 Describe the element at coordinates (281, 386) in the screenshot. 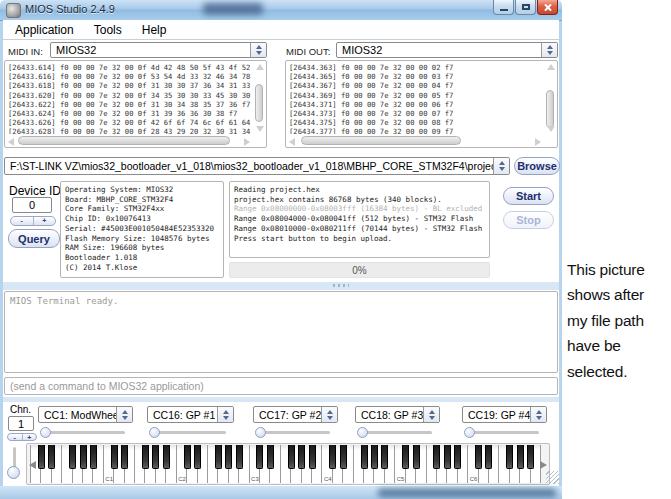

I see `terminal-command-input: (send a command to MIOS32 application)` at that location.